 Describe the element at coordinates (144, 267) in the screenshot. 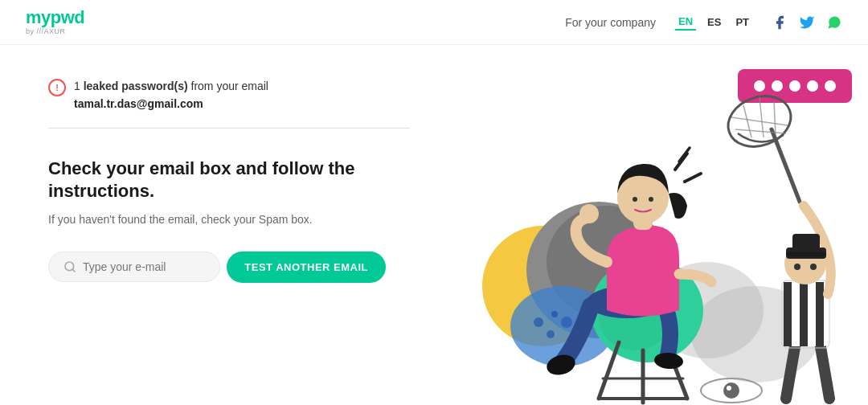

I see `email-input` at that location.